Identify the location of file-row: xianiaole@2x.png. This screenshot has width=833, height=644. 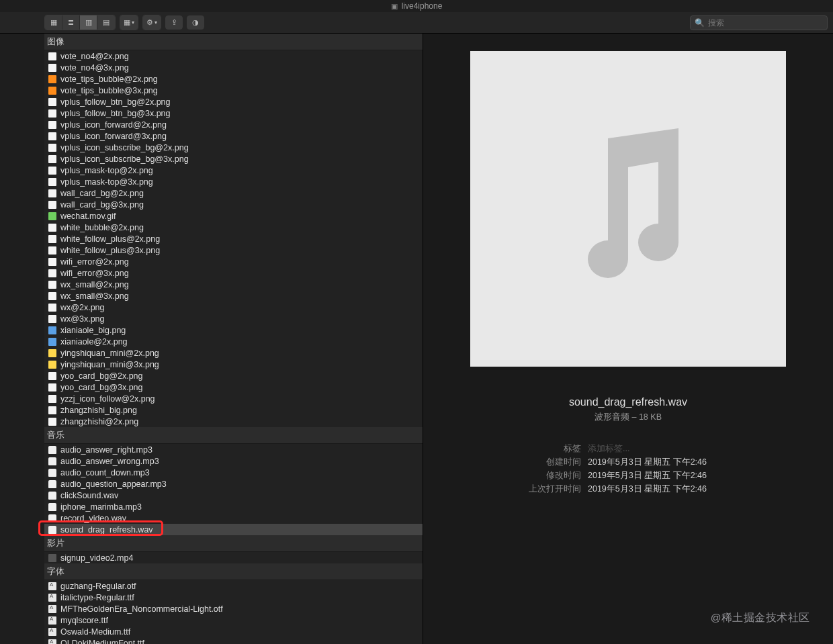
(234, 341).